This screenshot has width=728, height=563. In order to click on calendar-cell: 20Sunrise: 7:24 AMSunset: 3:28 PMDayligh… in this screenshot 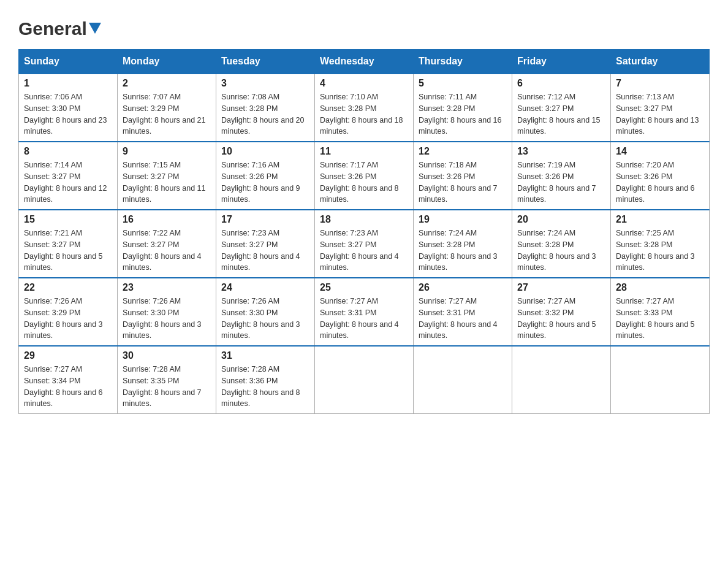, I will do `click(561, 244)`.